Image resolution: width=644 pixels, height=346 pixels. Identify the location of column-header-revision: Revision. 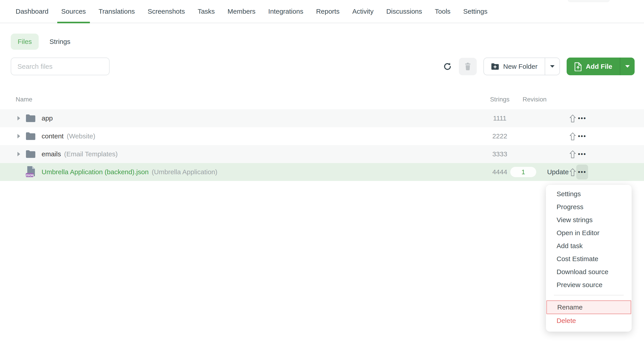
(534, 99).